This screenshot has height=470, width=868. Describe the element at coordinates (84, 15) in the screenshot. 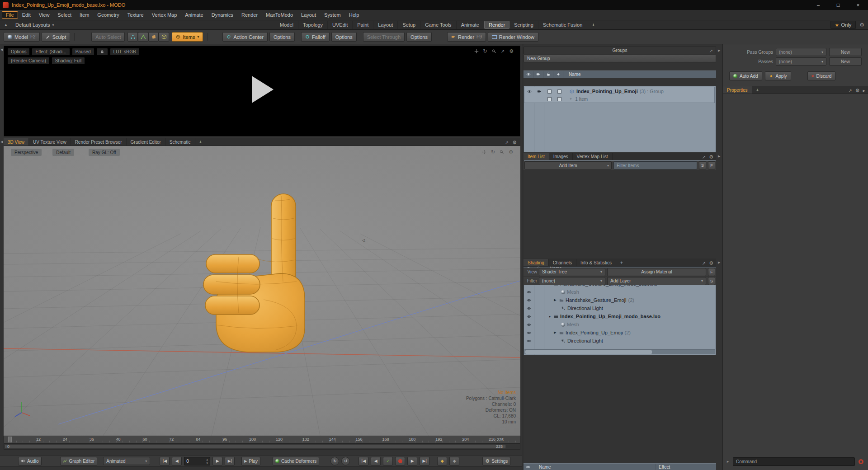

I see `menu-item-item: Item` at that location.